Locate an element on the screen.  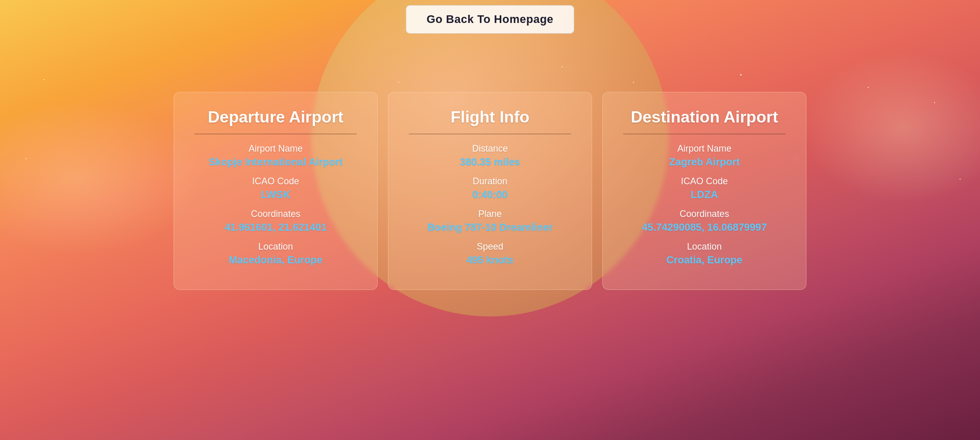
flight-plane-label: Plane is located at coordinates (490, 214).